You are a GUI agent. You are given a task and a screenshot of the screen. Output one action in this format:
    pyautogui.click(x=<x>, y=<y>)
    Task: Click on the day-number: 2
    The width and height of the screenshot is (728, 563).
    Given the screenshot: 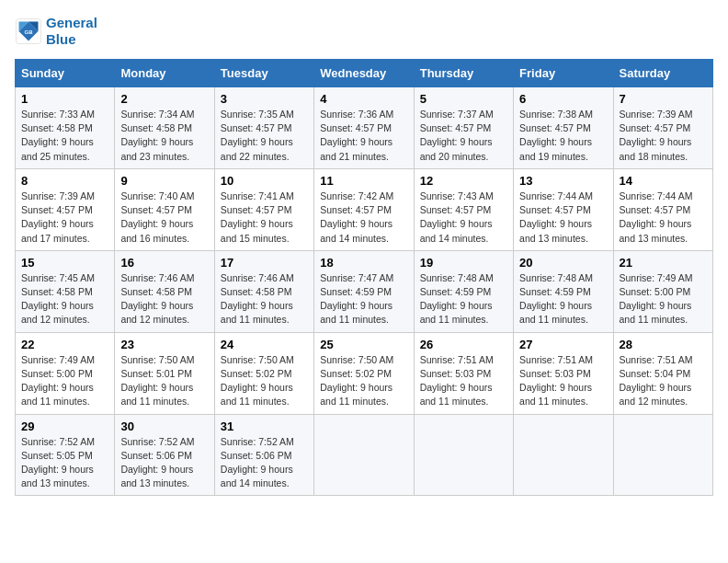 What is the action you would take?
    pyautogui.click(x=164, y=99)
    